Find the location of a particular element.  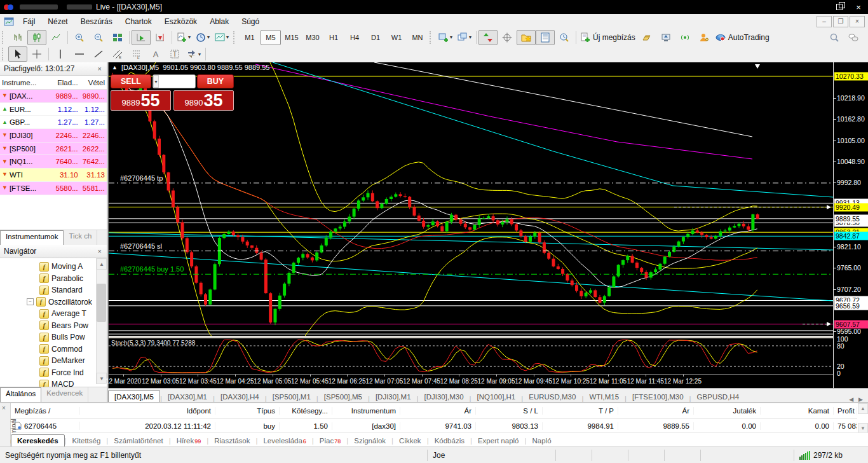

time-axis: 12 Mar 202012 Mar 03:0512 Mar 03:4512 Ma… is located at coordinates (471, 382).